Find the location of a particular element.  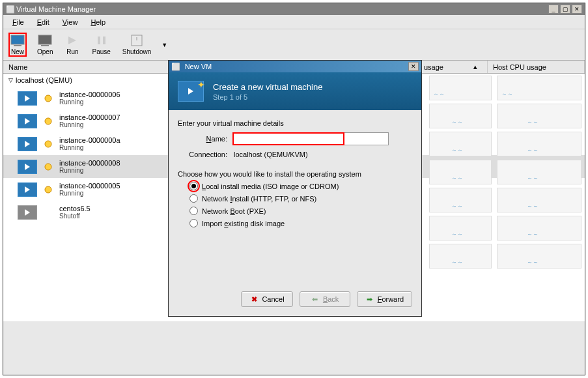

toolbar: New Open Run Pause Shutdown ▼ is located at coordinates (294, 45).